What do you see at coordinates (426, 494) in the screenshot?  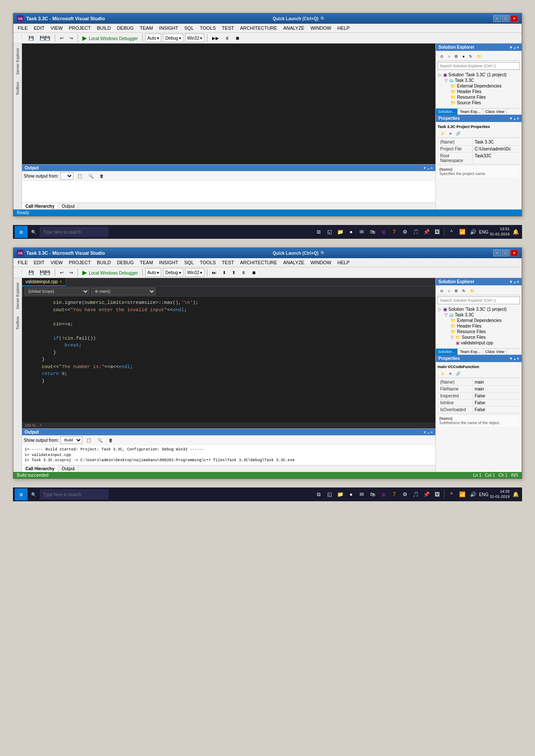 I see `taskbar-icon-pin-2: 📌` at bounding box center [426, 494].